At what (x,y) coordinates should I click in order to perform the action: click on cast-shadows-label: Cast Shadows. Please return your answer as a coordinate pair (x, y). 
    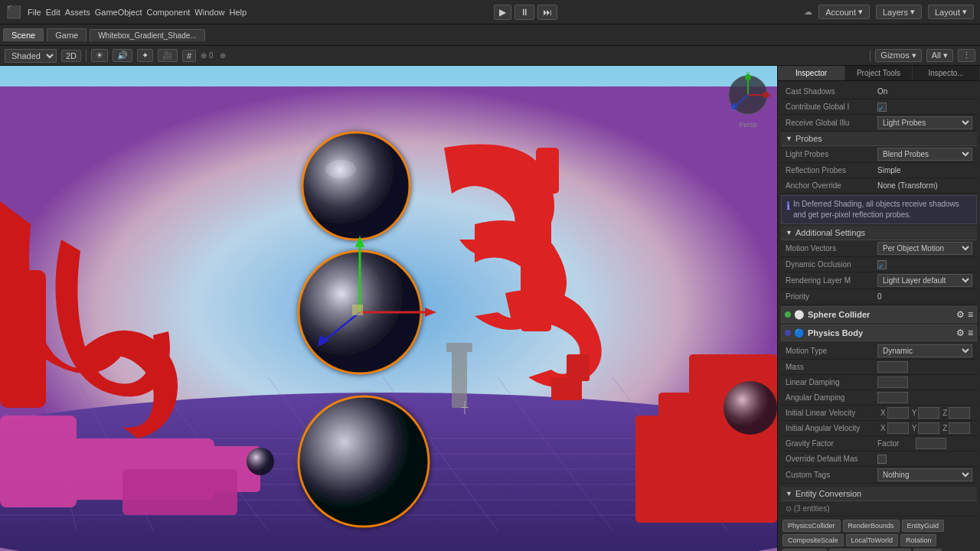
    Looking at the image, I should click on (831, 92).